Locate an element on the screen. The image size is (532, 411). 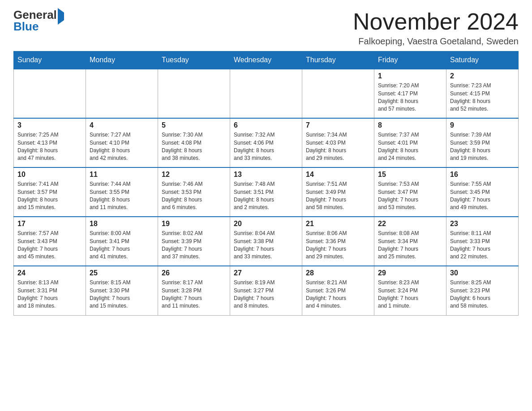
calendar-cell-w3-d1: 10Sunrise: 7:41 AM Sunset: 3:57 PM Dayli… is located at coordinates (50, 192).